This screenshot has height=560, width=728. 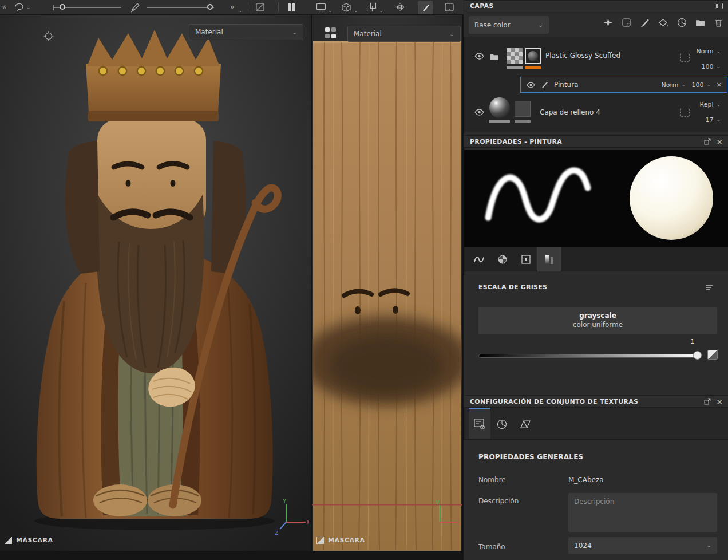 What do you see at coordinates (292, 7) in the screenshot?
I see `pause-engine-icon` at bounding box center [292, 7].